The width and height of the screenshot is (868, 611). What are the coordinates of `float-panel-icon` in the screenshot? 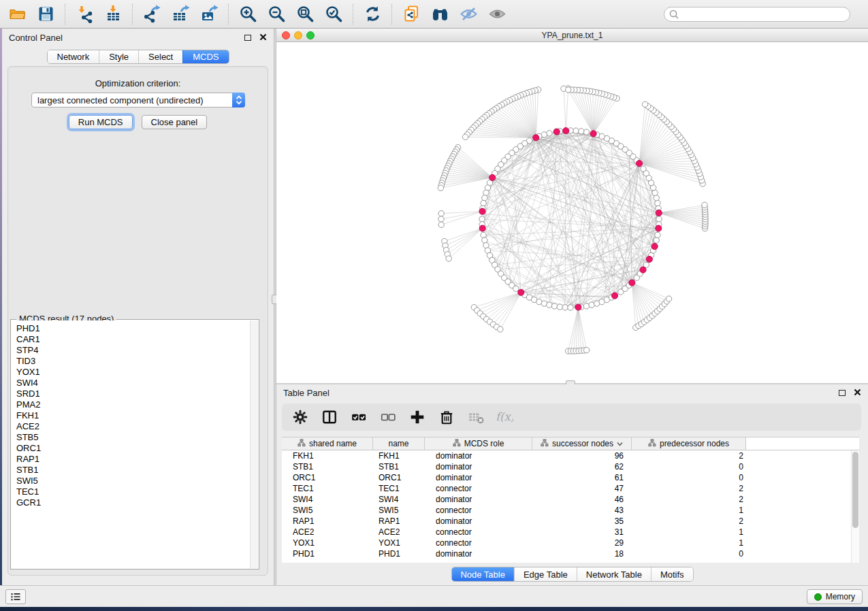 It's located at (248, 38).